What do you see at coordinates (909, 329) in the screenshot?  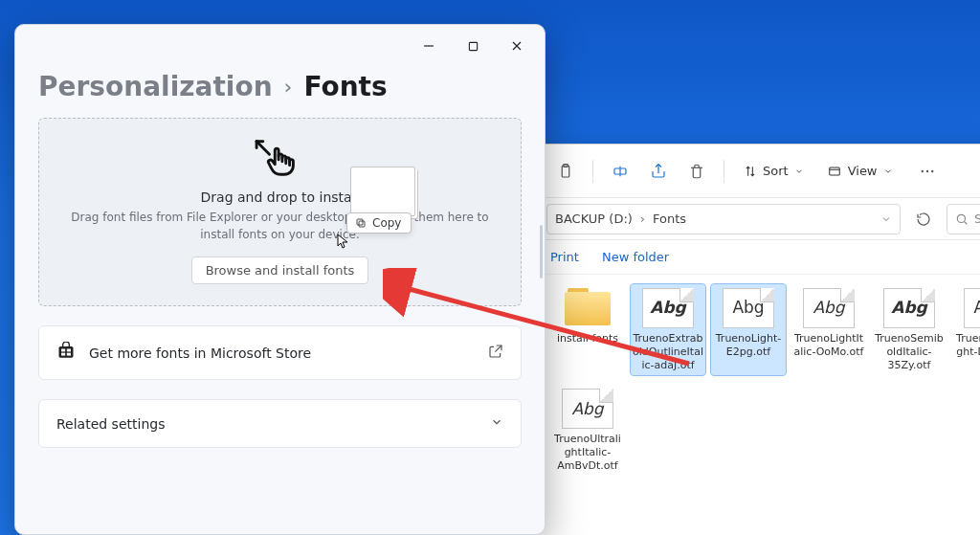 I see `font-file-item: AbgTruenoSemiboldItalic-35Zy.otf` at bounding box center [909, 329].